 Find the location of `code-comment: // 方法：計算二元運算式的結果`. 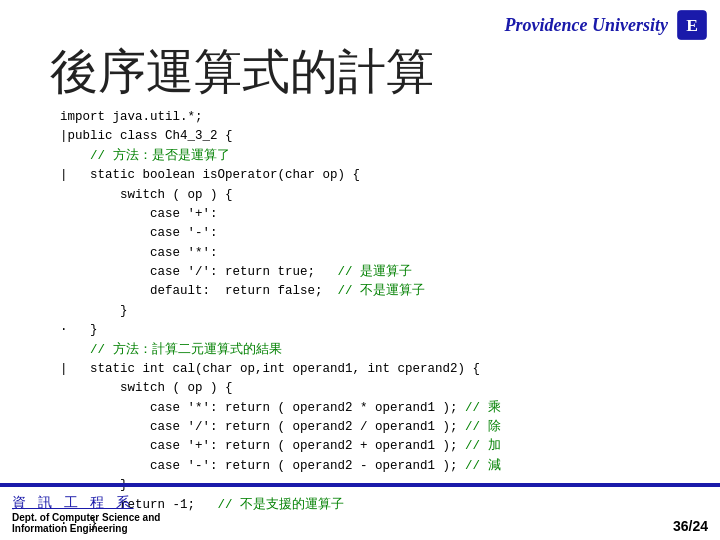

code-comment: // 方法：計算二元運算式的結果 is located at coordinates (186, 350).